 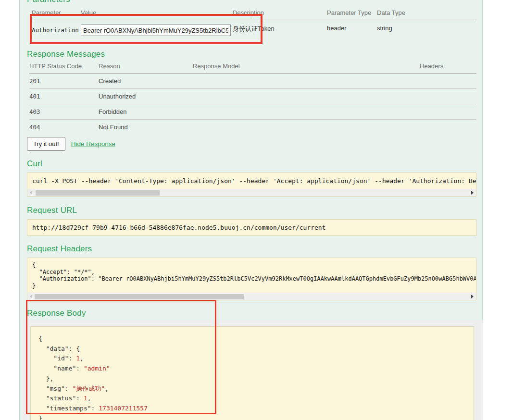 What do you see at coordinates (252, 339) in the screenshot?
I see `code-line: {` at bounding box center [252, 339].